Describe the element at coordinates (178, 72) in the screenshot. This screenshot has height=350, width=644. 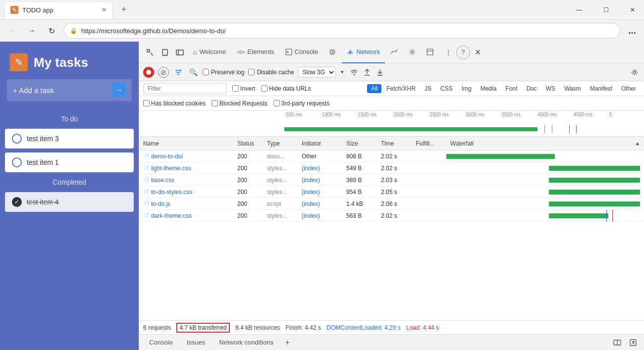
I see `filter-icon-button` at that location.